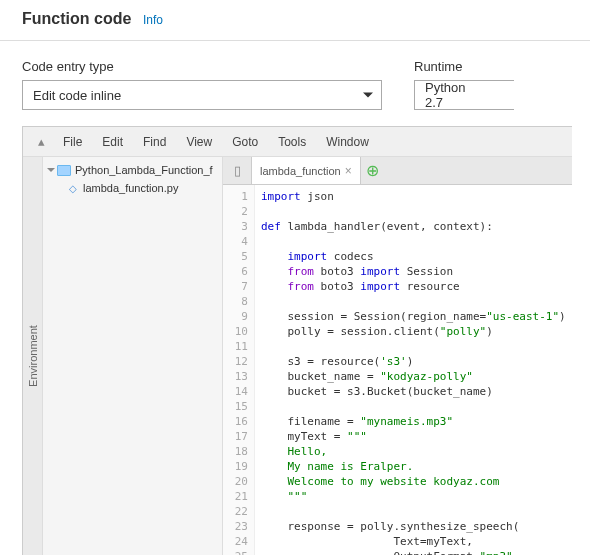 The height and width of the screenshot is (555, 590). I want to click on folder-expand-icon, so click(51, 170).